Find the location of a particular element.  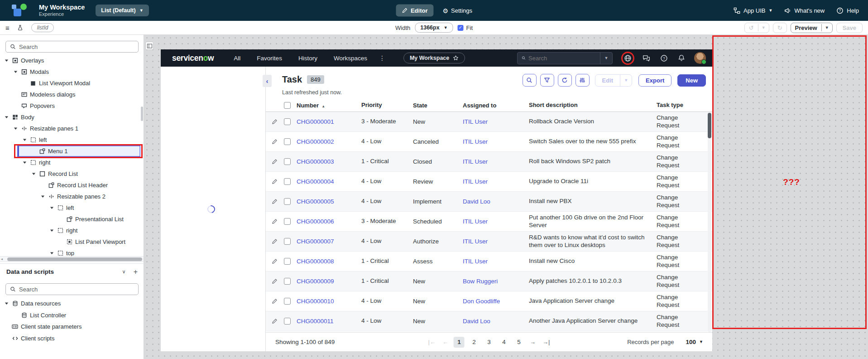

collapse-pane-button: ‹ is located at coordinates (267, 81).